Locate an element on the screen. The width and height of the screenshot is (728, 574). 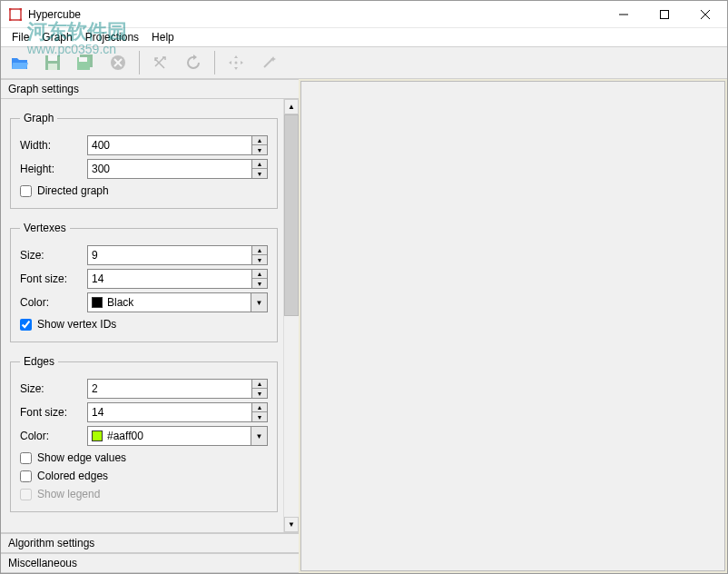
menu-projections: Projections is located at coordinates (113, 37).